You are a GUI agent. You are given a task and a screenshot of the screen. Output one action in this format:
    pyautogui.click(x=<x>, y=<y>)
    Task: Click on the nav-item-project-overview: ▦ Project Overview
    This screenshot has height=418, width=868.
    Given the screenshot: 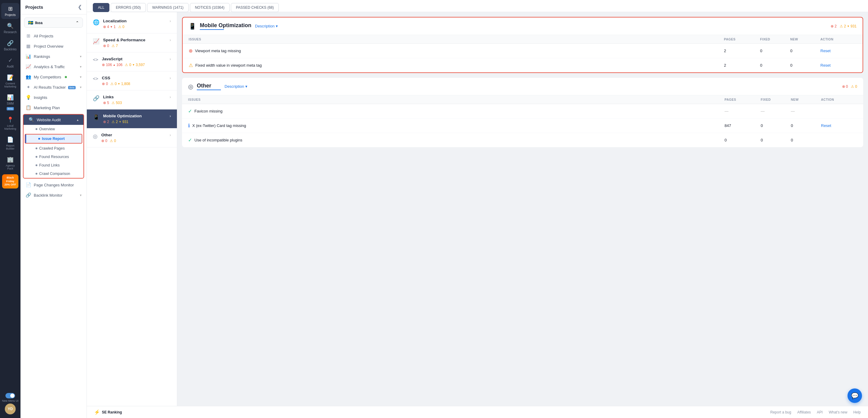 What is the action you would take?
    pyautogui.click(x=54, y=46)
    